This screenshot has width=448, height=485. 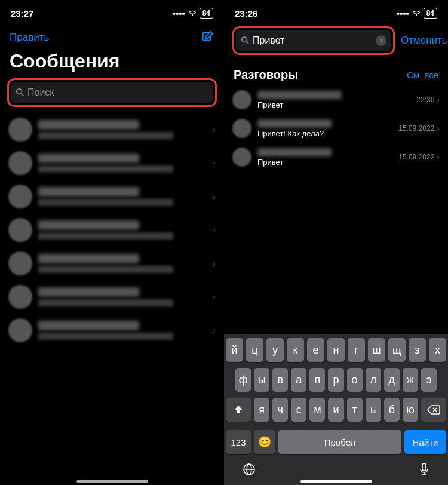 I want to click on key-с: с, so click(x=299, y=410).